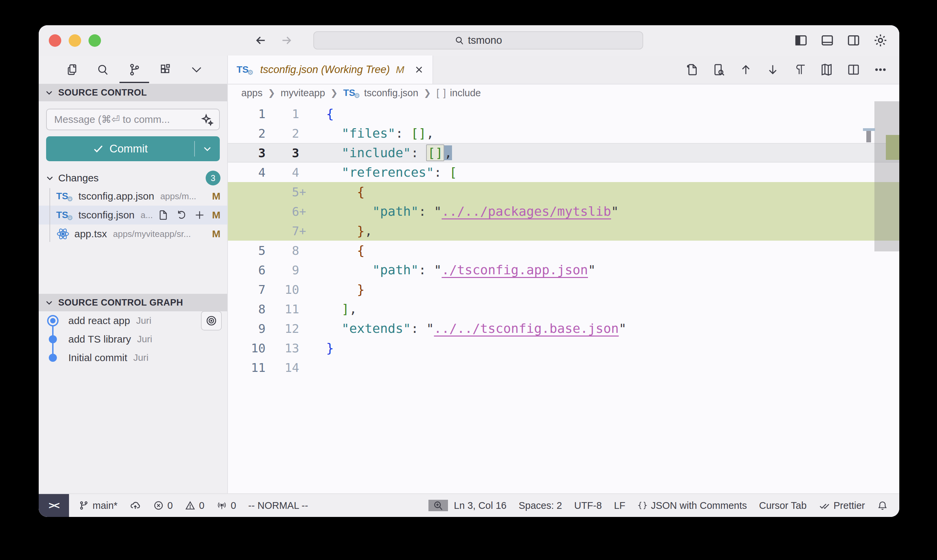  I want to click on code-line: 912 "extends": "../../tsconfig.base.json…, so click(564, 328).